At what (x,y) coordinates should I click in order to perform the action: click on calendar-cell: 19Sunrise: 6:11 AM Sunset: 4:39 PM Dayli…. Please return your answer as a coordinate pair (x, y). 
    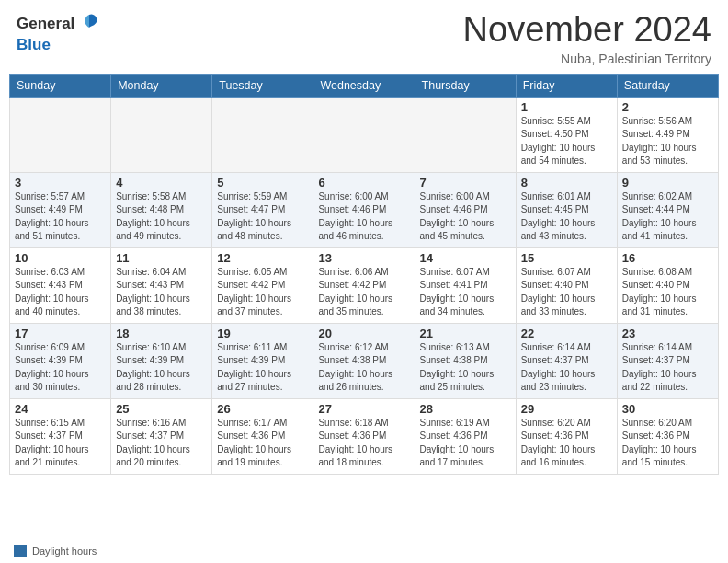
    Looking at the image, I should click on (263, 361).